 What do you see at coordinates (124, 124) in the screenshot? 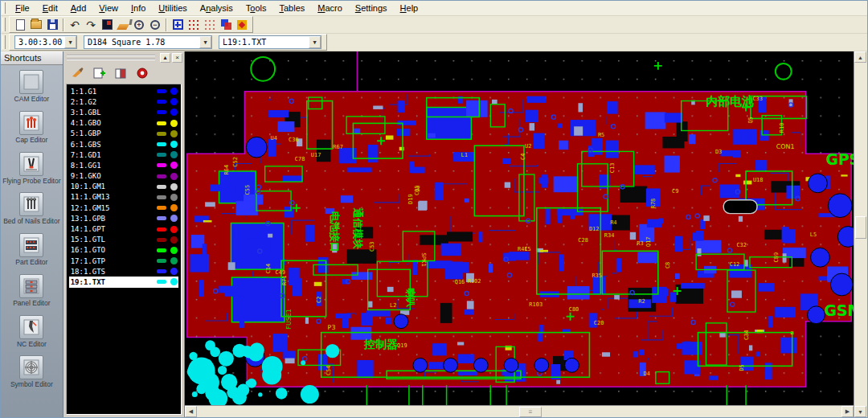
I see `layer-row: 4:1.GBO` at bounding box center [124, 124].